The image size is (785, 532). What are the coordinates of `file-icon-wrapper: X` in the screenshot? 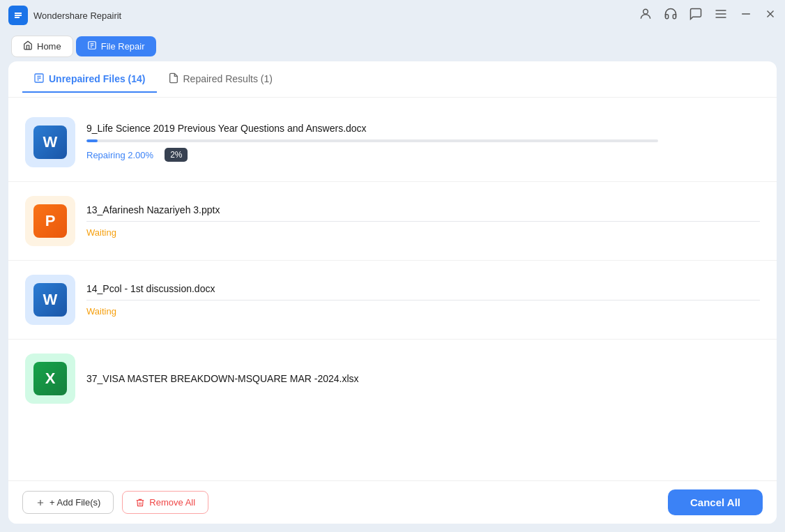 It's located at (50, 379).